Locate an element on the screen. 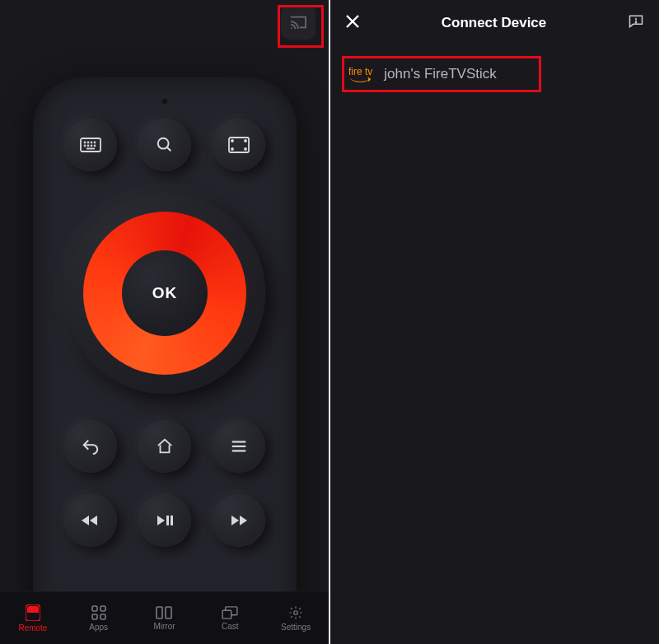 Image resolution: width=659 pixels, height=644 pixels. ok-button: OK is located at coordinates (165, 293).